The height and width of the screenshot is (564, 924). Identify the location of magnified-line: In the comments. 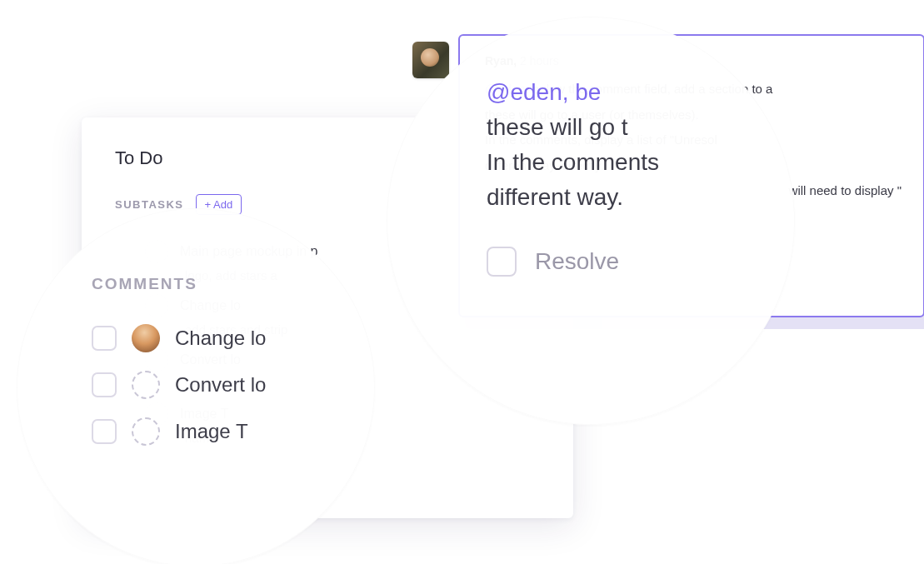
(617, 162).